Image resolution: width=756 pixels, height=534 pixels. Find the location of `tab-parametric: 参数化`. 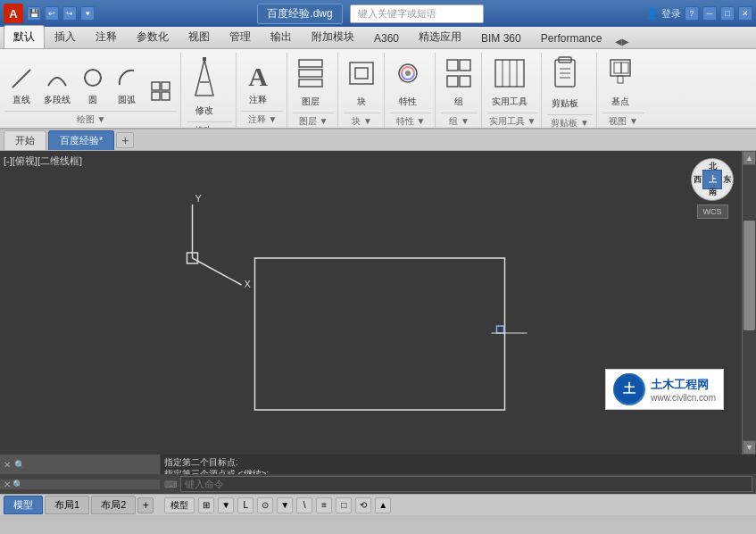

tab-parametric: 参数化 is located at coordinates (153, 37).